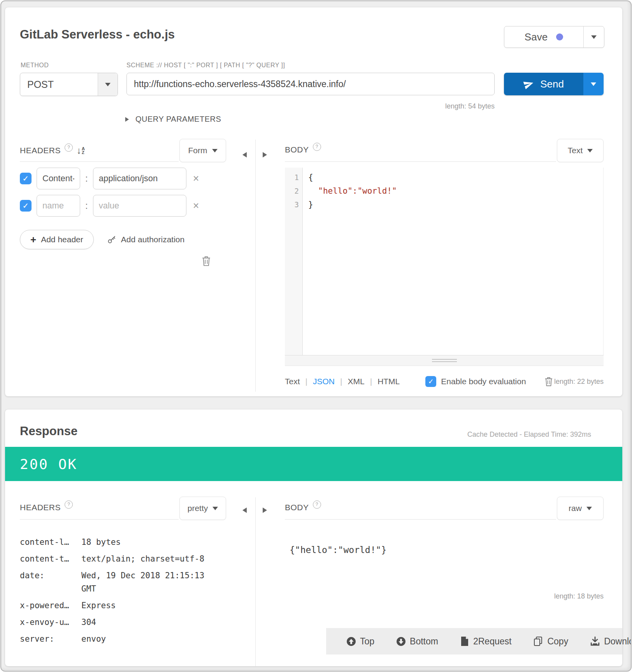 This screenshot has height=672, width=632. Describe the element at coordinates (149, 639) in the screenshot. I see `header-value: envoy` at that location.